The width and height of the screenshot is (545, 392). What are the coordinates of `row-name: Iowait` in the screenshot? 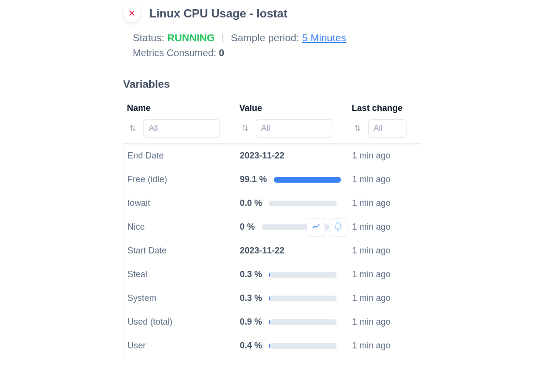 It's located at (184, 204).